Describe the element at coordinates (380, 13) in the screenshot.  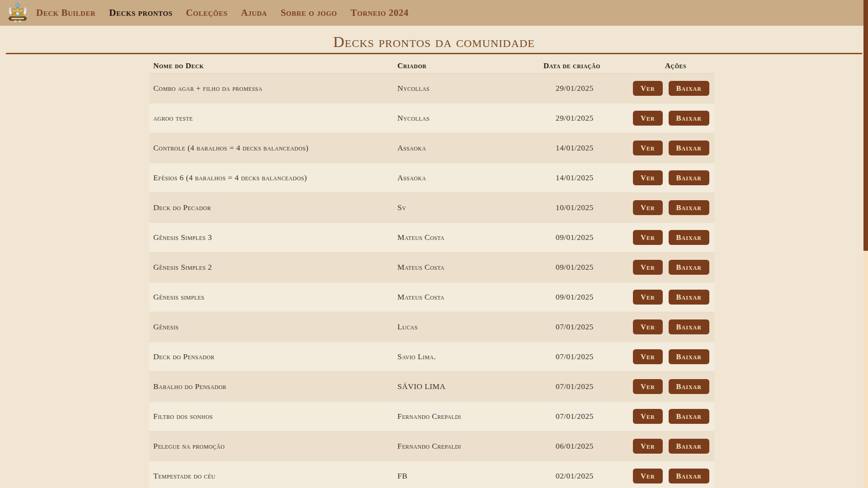
I see `nav-item-torneio-2024: Torneio 2024` at that location.